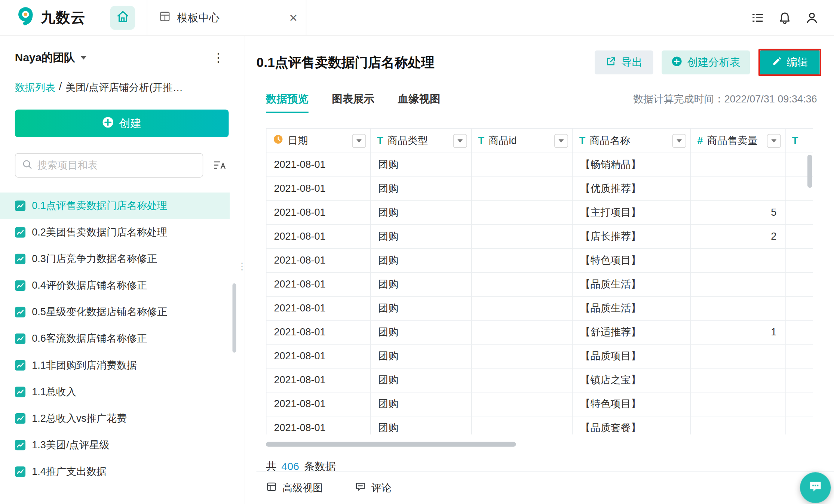  Describe the element at coordinates (115, 312) in the screenshot. I see `dataset-list-item: 0.5星级变化数据店铺名称修正` at that location.